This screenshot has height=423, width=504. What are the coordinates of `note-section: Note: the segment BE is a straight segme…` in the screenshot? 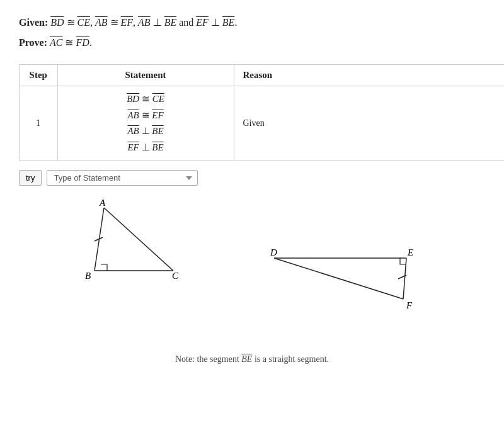 It's located at (252, 359).